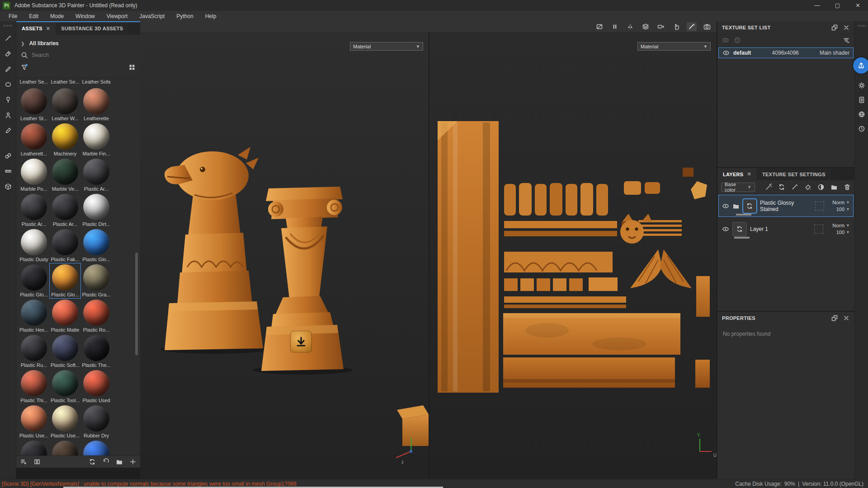 This screenshot has height=488, width=868. I want to click on material-item: Plastic Hex..., so click(34, 316).